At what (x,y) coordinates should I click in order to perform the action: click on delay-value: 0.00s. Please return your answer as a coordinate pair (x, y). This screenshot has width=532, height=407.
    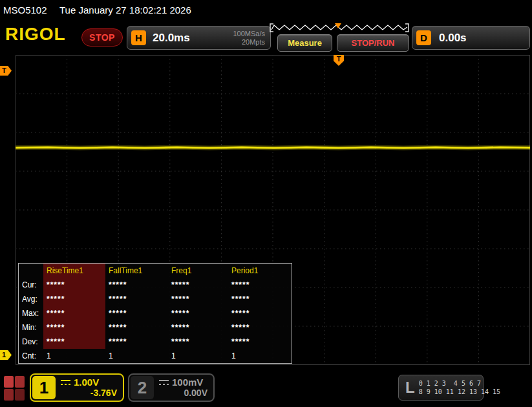
    Looking at the image, I should click on (452, 38).